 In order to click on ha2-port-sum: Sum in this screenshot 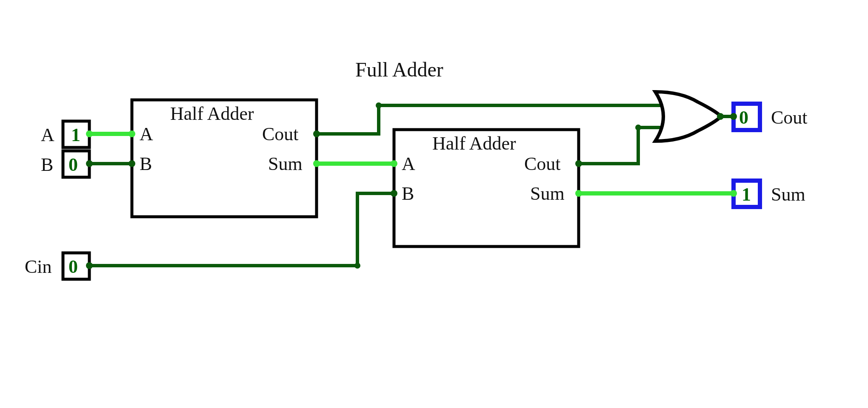, I will do `click(547, 194)`.